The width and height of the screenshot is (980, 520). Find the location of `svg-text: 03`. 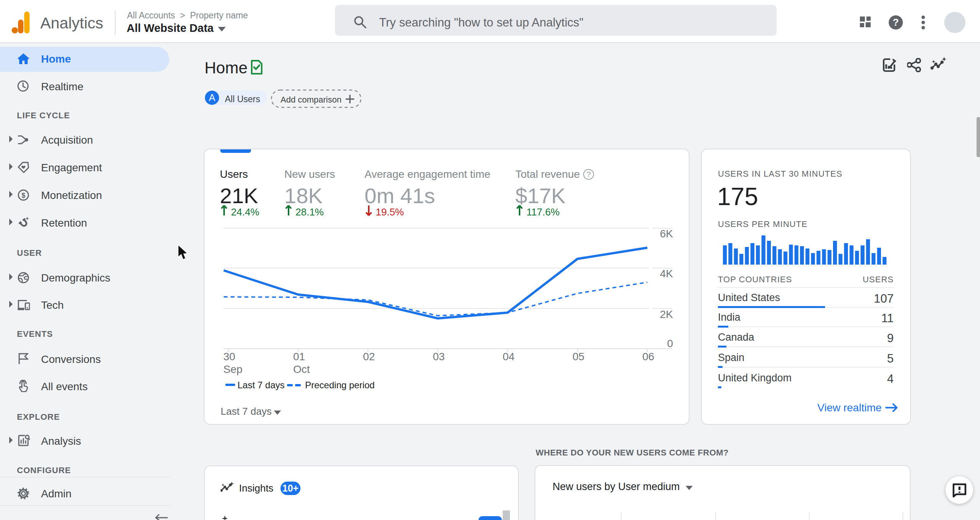

svg-text: 03 is located at coordinates (439, 356).